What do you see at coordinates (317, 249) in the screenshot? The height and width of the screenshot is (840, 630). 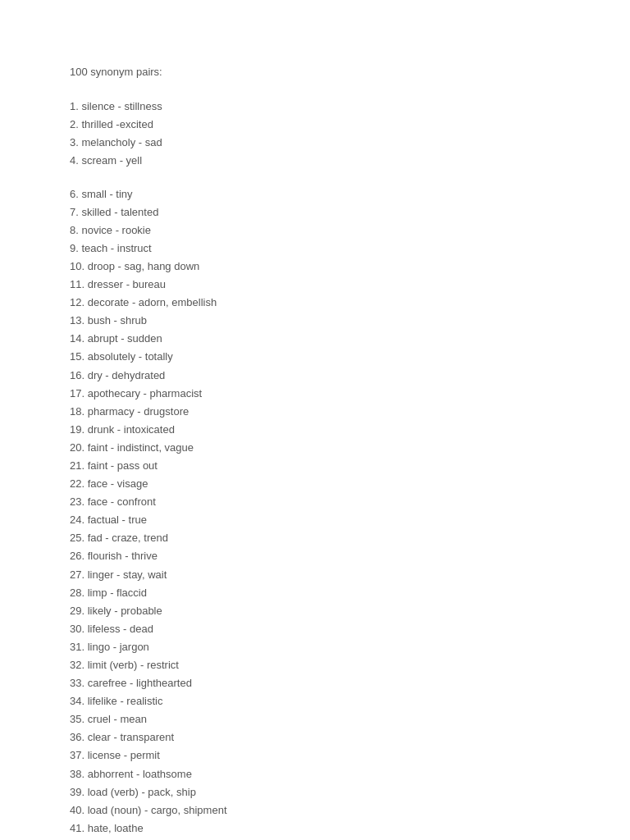 I see `list-item: 9. teach - instruct` at bounding box center [317, 249].